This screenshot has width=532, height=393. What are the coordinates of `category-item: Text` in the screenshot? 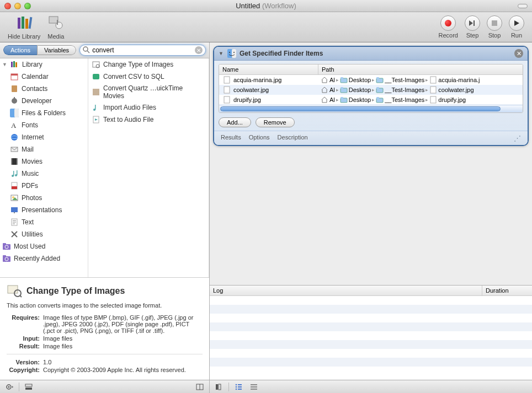 It's located at (44, 222).